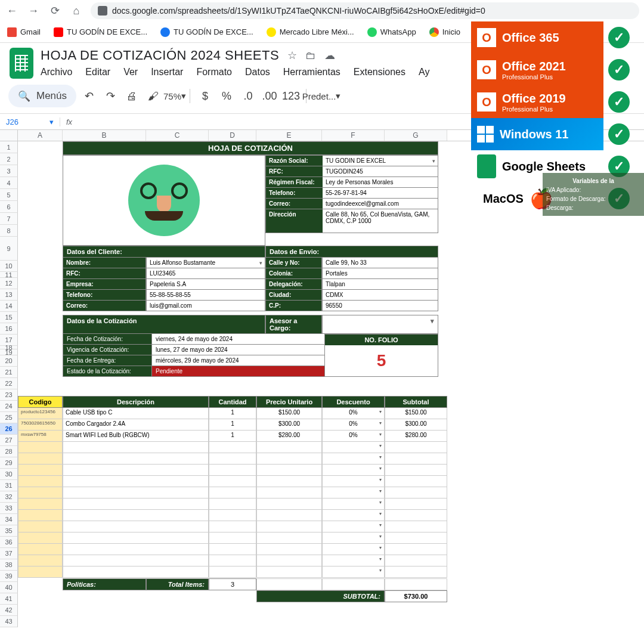 The width and height of the screenshot is (644, 644). I want to click on forward-button: →, so click(33, 11).